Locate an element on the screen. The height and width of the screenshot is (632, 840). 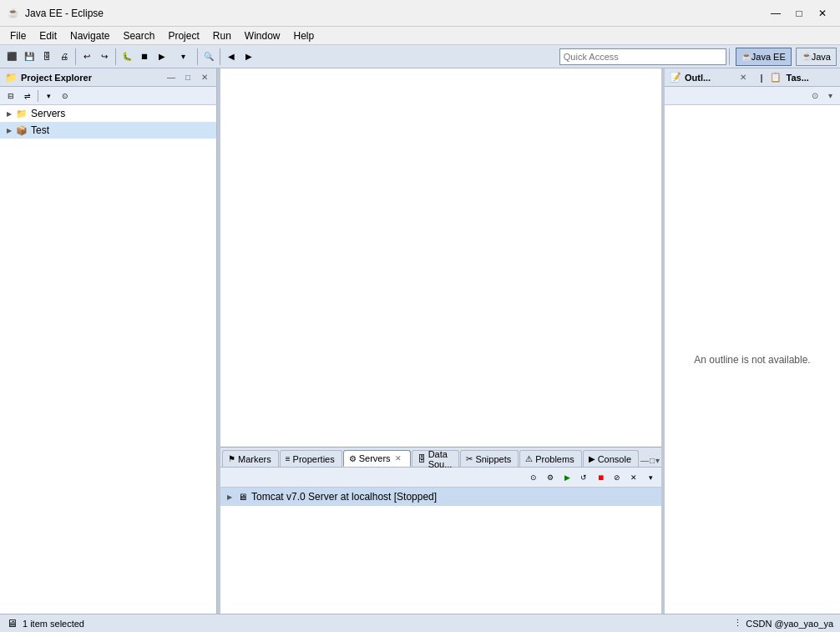
test-label: Test is located at coordinates (40, 130).